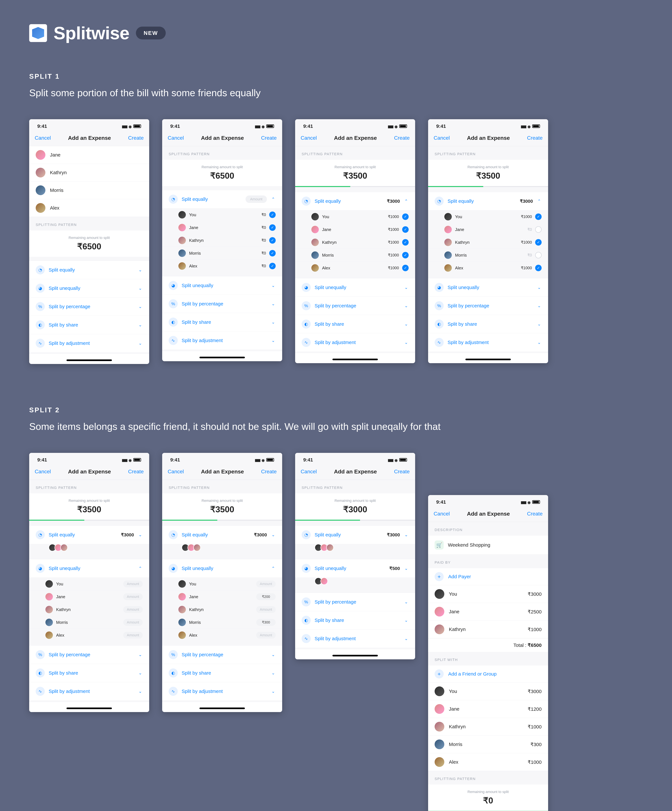  Describe the element at coordinates (266, 597) in the screenshot. I see `amount-input: ₹200` at that location.